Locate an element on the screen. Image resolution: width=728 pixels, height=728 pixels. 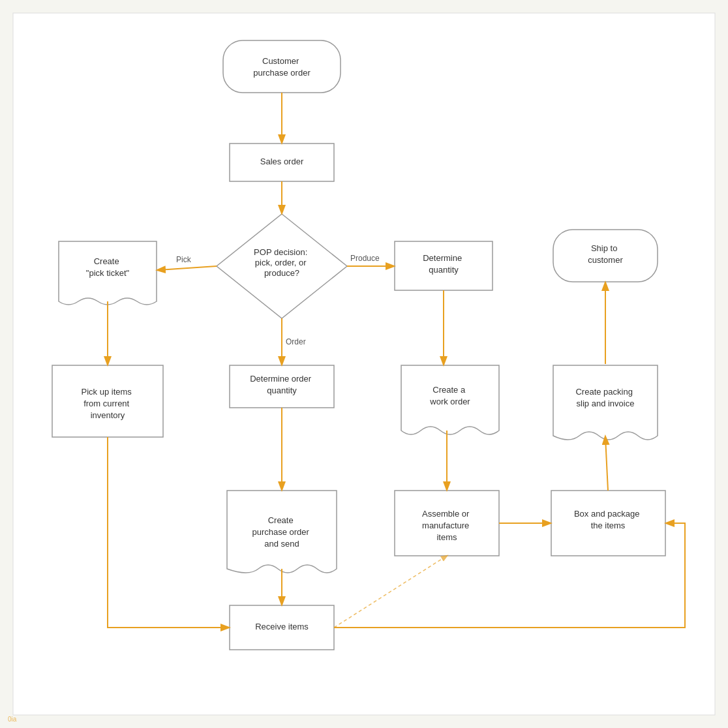
node-ship-to-customer: Ship to customer is located at coordinates (605, 256).